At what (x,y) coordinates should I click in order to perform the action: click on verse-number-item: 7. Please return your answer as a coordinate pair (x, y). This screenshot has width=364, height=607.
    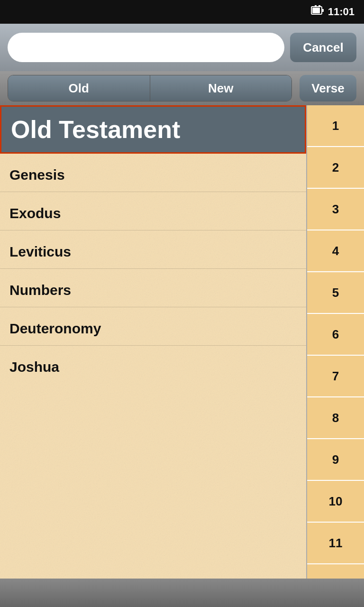
    Looking at the image, I should click on (336, 377).